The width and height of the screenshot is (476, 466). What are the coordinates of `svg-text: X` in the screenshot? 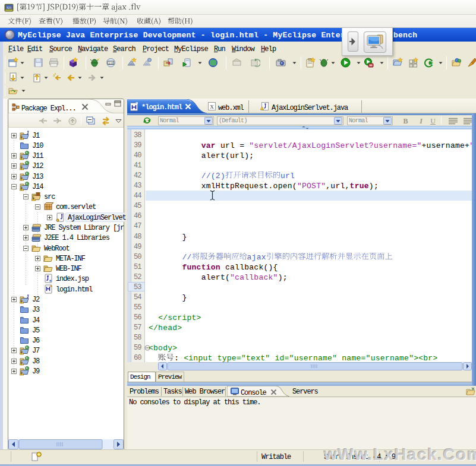 It's located at (212, 107).